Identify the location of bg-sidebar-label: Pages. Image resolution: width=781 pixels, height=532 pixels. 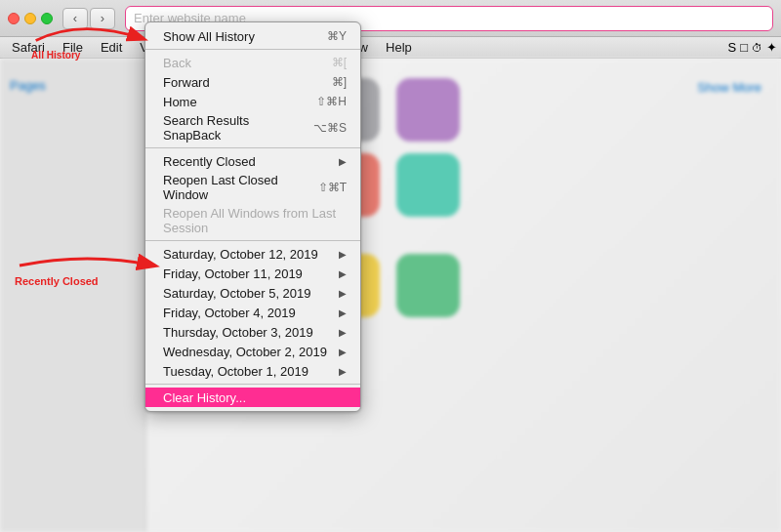
(72, 86).